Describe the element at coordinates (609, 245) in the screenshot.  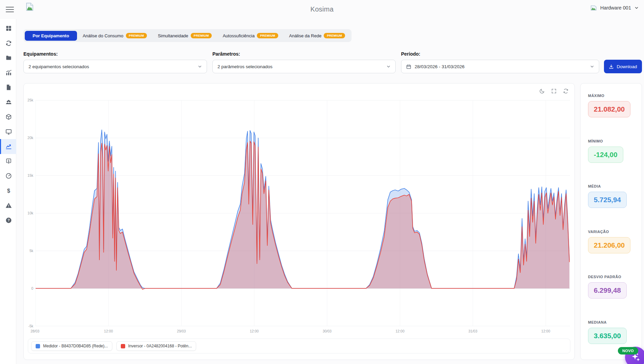
I see `stat-value: 21.206,00` at that location.